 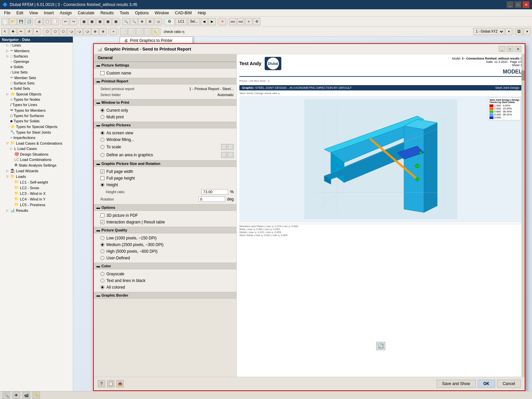 I want to click on tb-delete: ✕, so click(x=222, y=22).